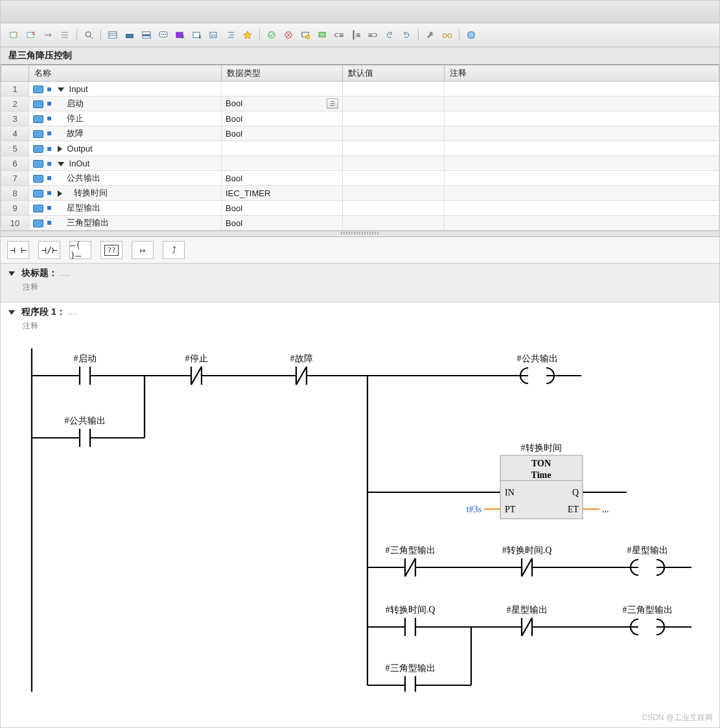 The image size is (720, 728). What do you see at coordinates (283, 104) in the screenshot?
I see `cell-type: Bool☰` at bounding box center [283, 104].